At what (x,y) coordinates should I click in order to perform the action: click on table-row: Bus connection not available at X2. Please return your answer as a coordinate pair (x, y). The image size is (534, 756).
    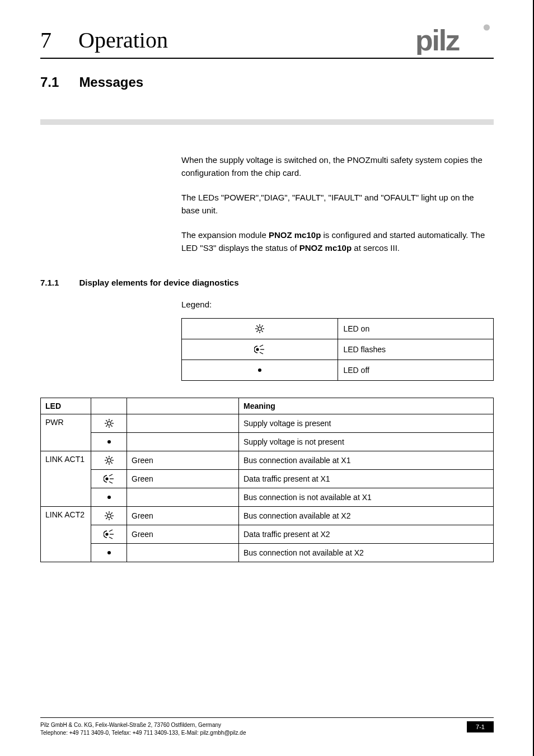
    Looking at the image, I should click on (268, 553).